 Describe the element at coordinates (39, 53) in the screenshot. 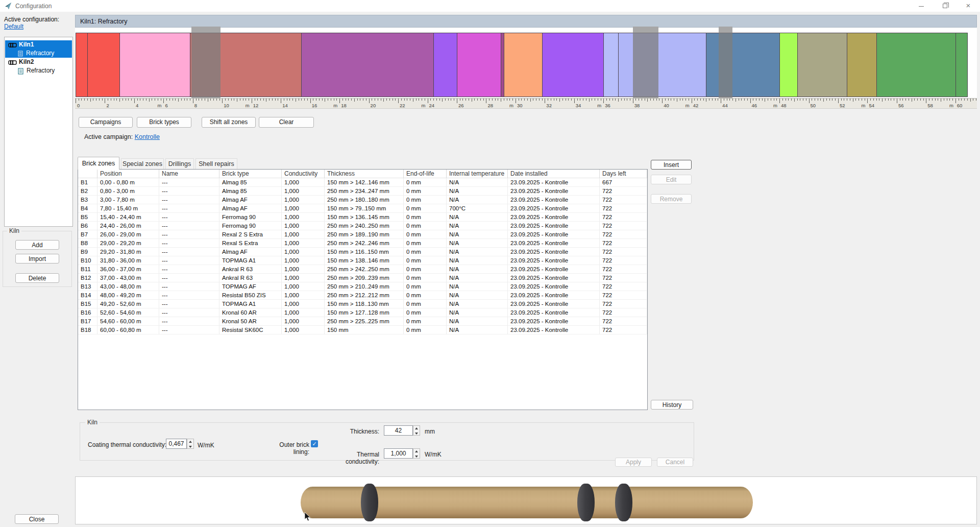

I see `tree-item-kiln1-refractory: Refractory` at that location.